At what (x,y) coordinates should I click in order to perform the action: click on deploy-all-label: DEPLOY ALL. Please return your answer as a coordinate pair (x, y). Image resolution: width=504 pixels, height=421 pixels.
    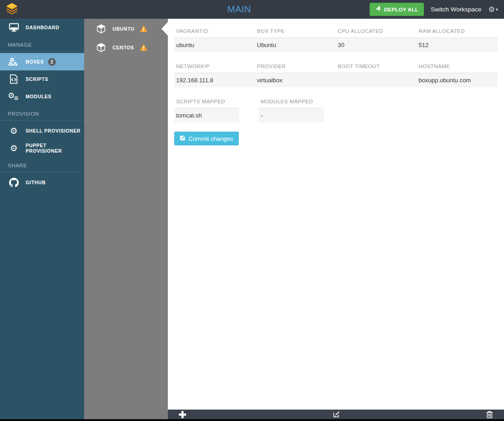
    Looking at the image, I should click on (402, 10).